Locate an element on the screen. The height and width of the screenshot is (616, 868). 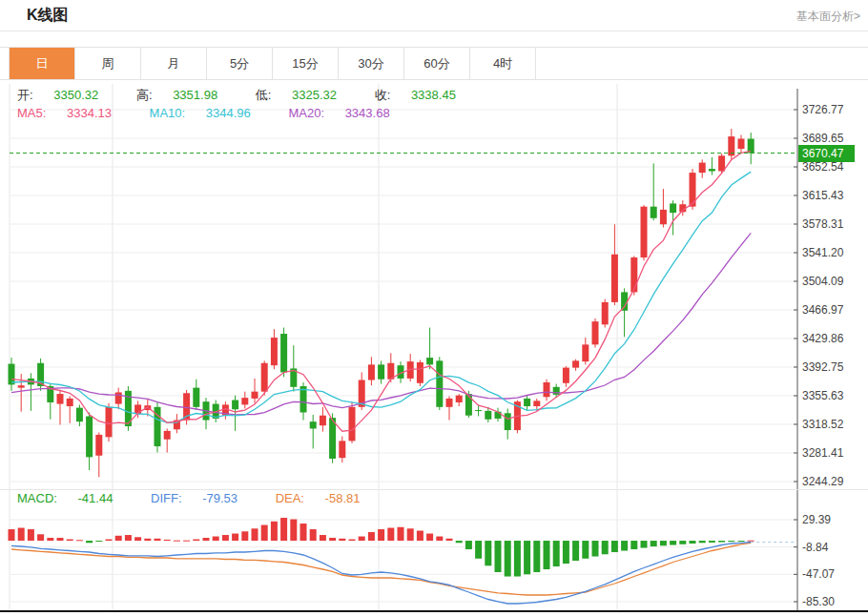
macd-info-row: MACD: -41.44 DIFF: -79.53 DEA: -58.81 is located at coordinates (206, 498).